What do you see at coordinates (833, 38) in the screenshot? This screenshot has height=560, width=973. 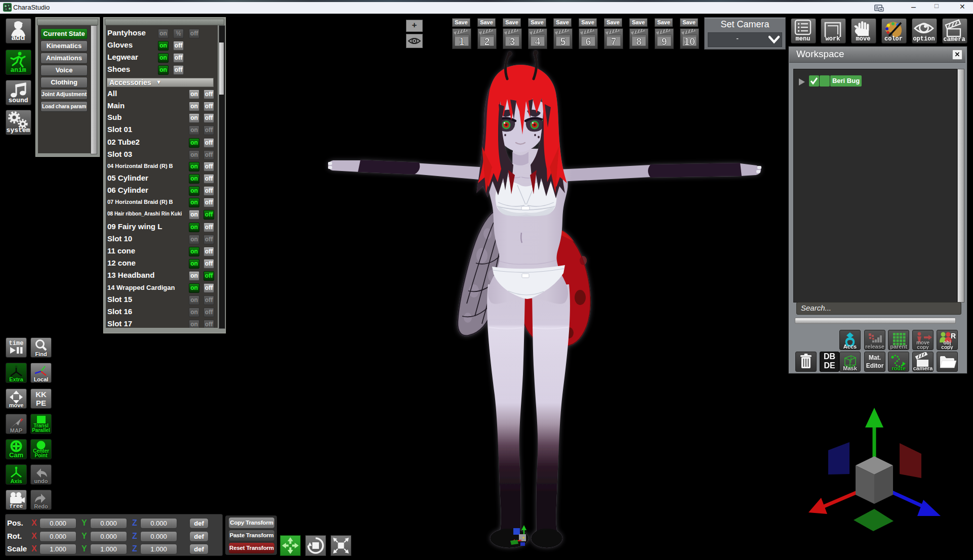 I see `svg-text: work` at bounding box center [833, 38].